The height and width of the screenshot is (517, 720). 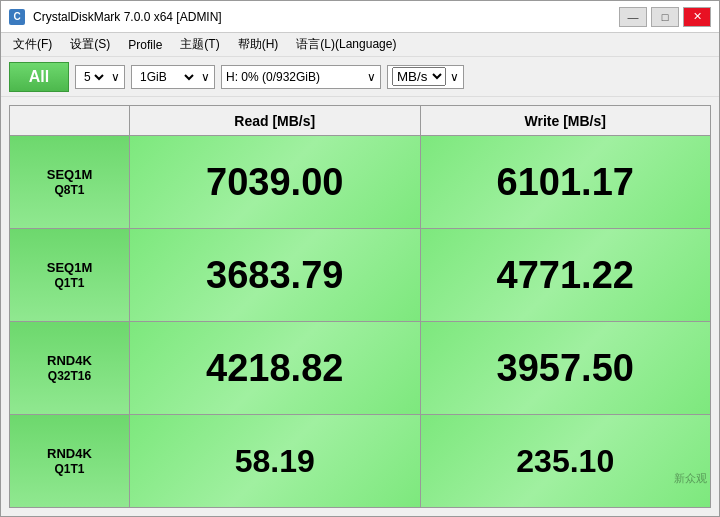 I want to click on title-bar-left: C CrystalDiskMark 7.0.0 x64 [ADMIN], so click(x=116, y=17).